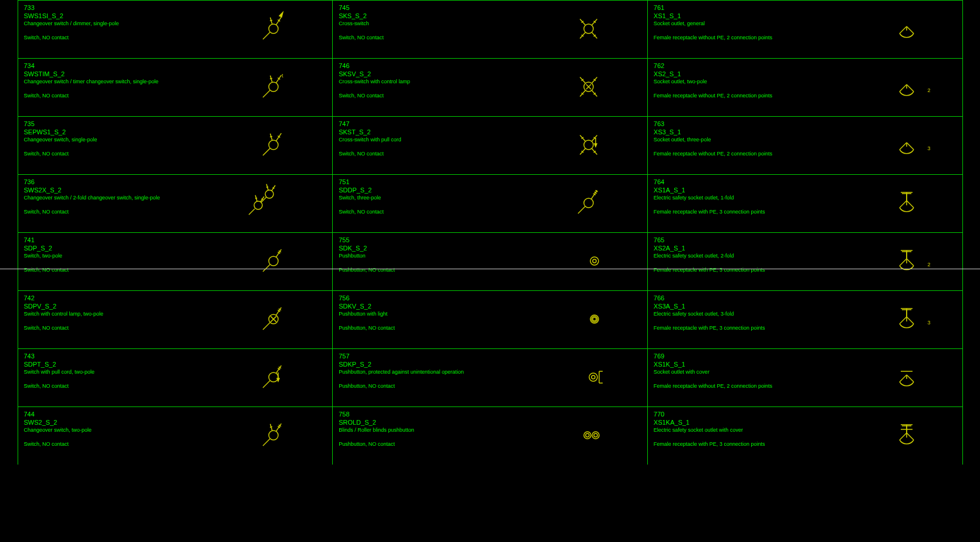 The image size is (980, 542). Describe the element at coordinates (175, 262) in the screenshot. I see `symbol-cell: 741 SDP_S_2 Switch, two-pole Switch, NO …` at that location.